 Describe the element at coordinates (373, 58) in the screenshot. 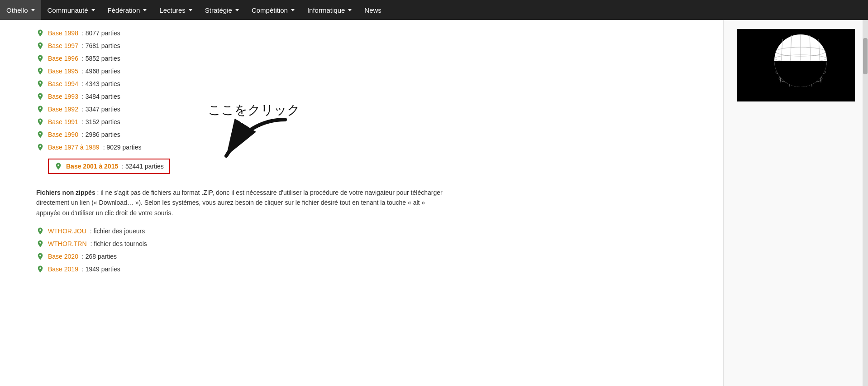

I see `list-item: Base 1996: 5852 parties` at that location.